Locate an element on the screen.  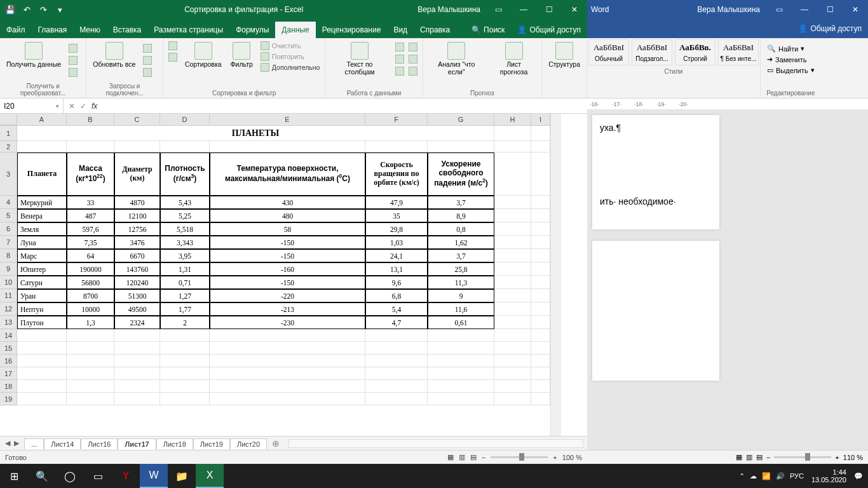
cell-gravity: 0,61 is located at coordinates (461, 323).